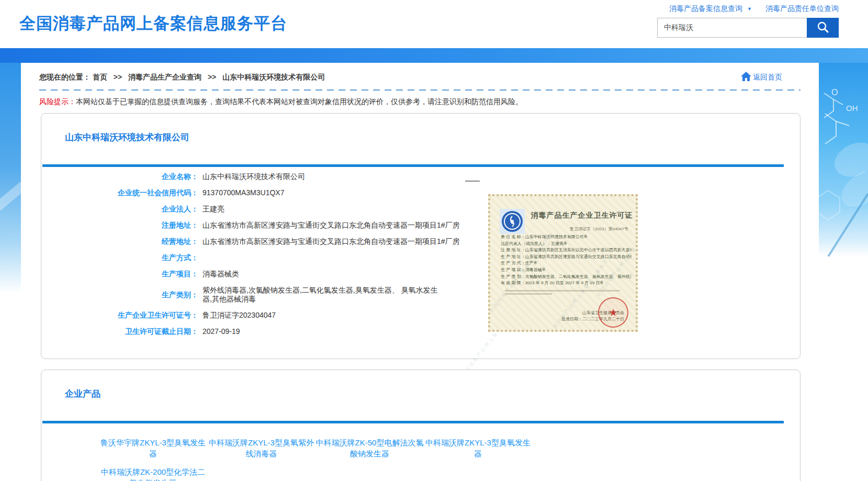 This screenshot has width=868, height=481. I want to click on product-link: 鲁沃华宇牌ZKYL-3型臭氧发生器, so click(153, 448).